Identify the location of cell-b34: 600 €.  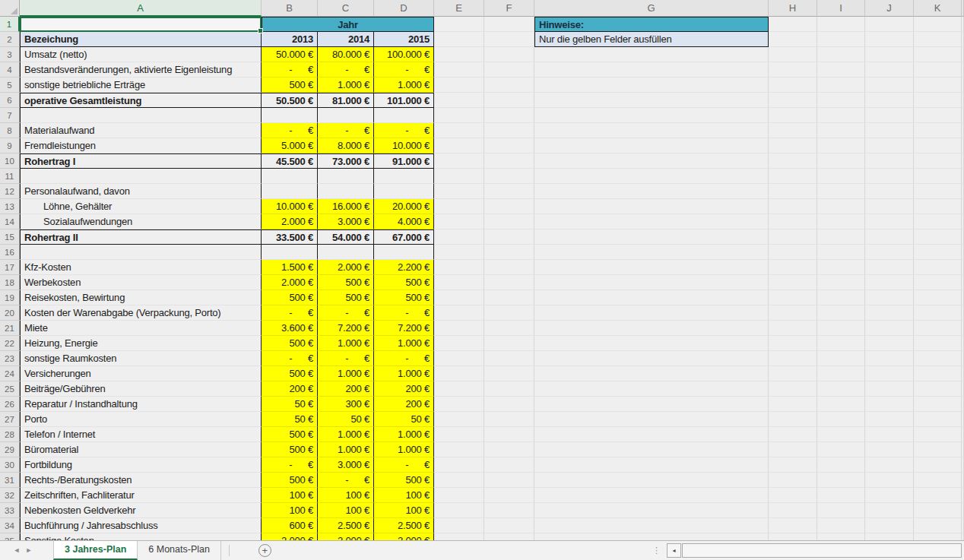
(290, 526).